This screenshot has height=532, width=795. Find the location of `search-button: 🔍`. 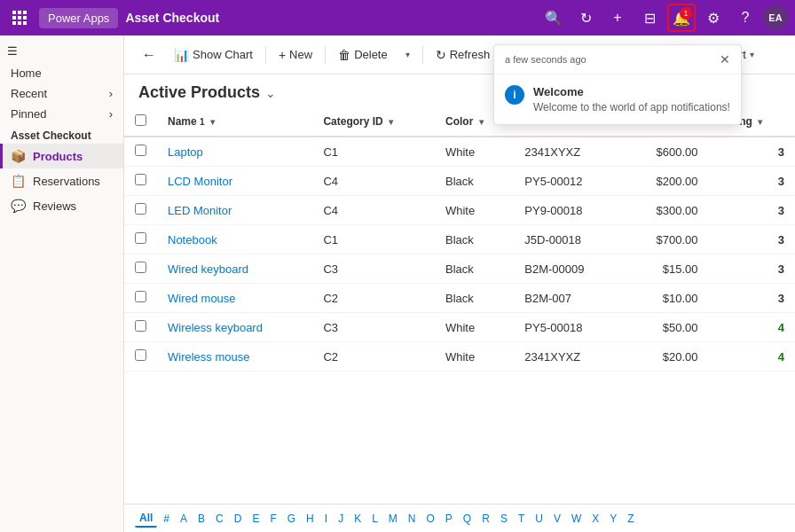

search-button: 🔍 is located at coordinates (554, 18).